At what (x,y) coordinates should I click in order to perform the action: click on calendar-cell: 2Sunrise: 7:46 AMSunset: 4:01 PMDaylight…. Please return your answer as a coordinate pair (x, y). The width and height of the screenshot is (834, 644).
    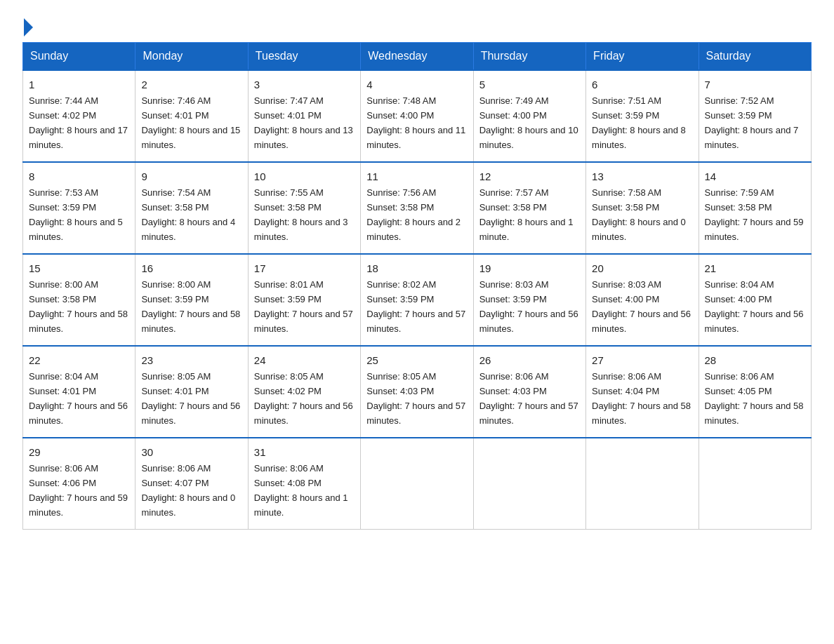
    Looking at the image, I should click on (192, 116).